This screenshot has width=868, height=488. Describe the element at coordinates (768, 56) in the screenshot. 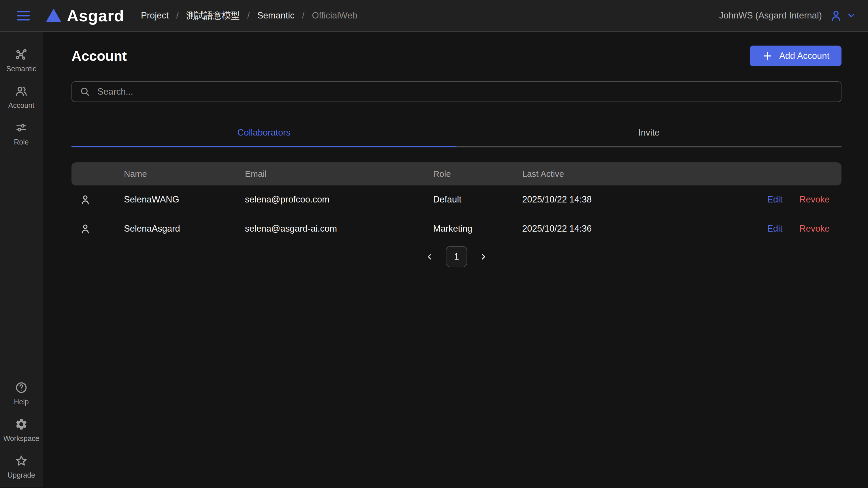

I see `plus-icon` at that location.